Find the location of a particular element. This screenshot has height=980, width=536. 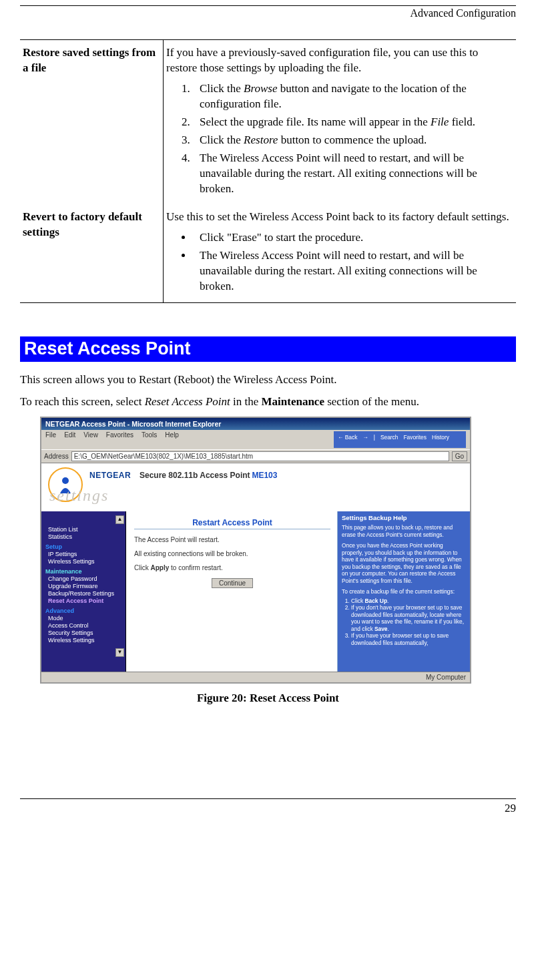

page-number: 29 is located at coordinates (268, 808).